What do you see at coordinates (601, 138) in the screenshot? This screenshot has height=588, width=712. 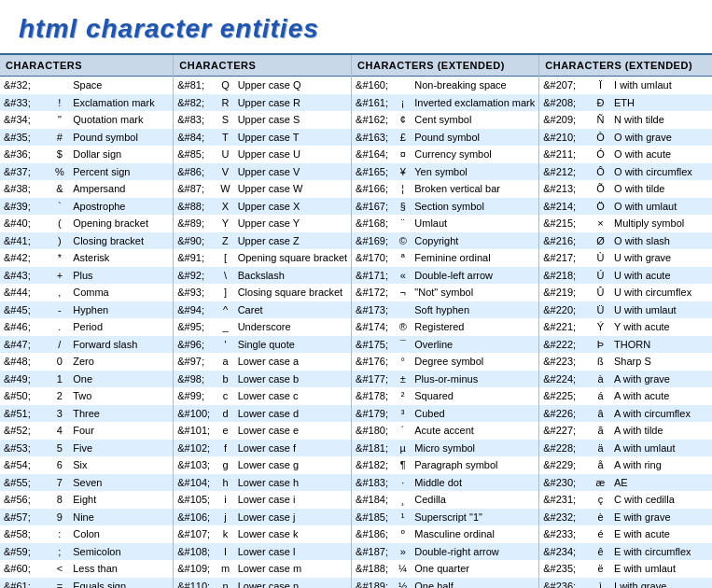 I see `char-symbol: Ò` at bounding box center [601, 138].